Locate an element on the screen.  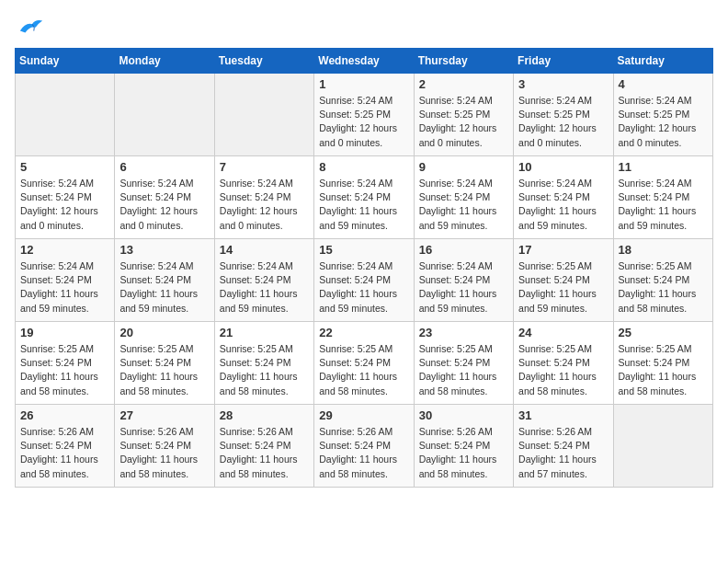
calendar-cell: 2Sunrise: 5:24 AMSunset: 5:25 PMDaylight… is located at coordinates (463, 115).